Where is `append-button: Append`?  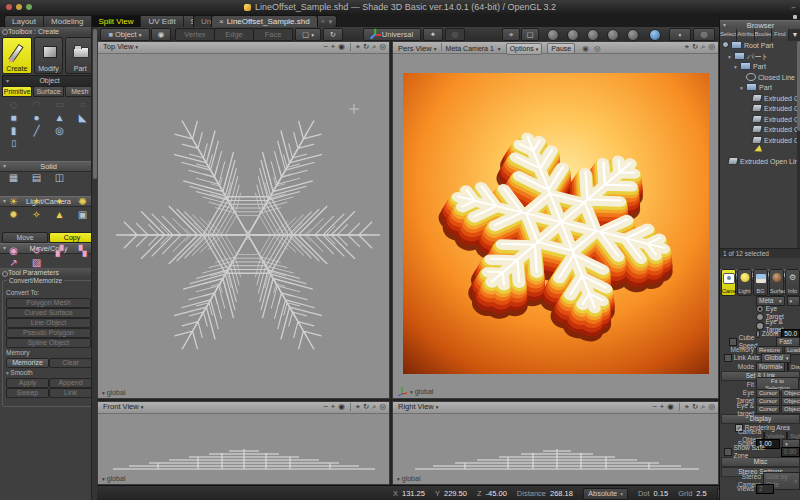
append-button: Append is located at coordinates (70, 383).